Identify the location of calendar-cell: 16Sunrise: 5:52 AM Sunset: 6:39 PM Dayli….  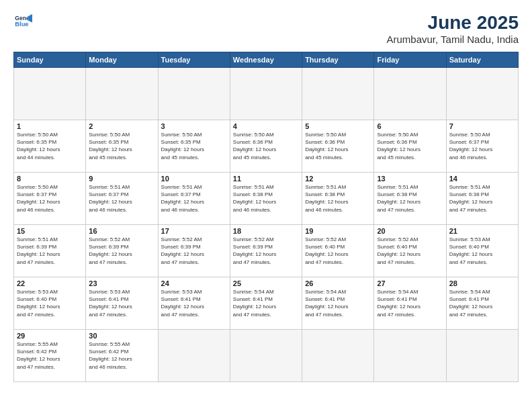
(122, 251).